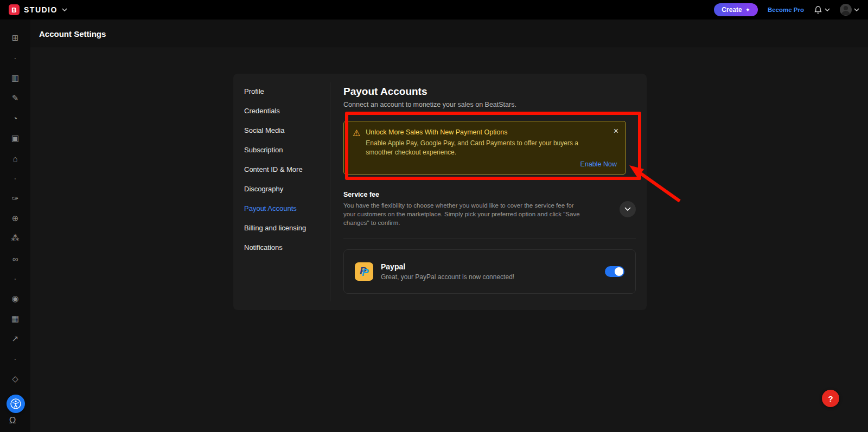 This screenshot has height=432, width=868. Describe the element at coordinates (480, 132) in the screenshot. I see `alert-title: Unlock More Sales With New Payment Optio…` at that location.